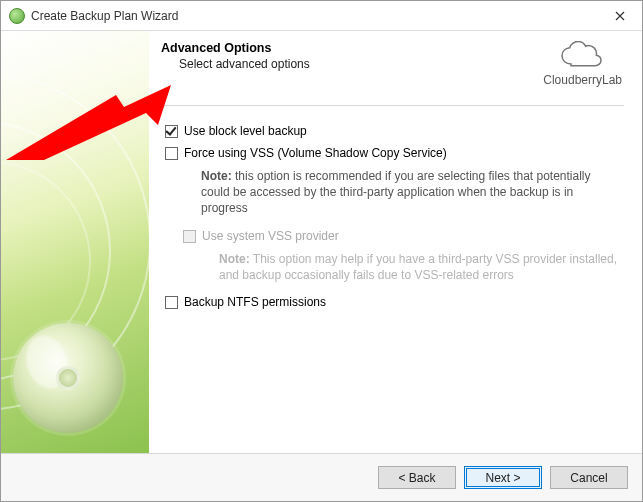 The height and width of the screenshot is (502, 643). Describe the element at coordinates (582, 80) in the screenshot. I see `brand-name: CloudberryLab` at that location.